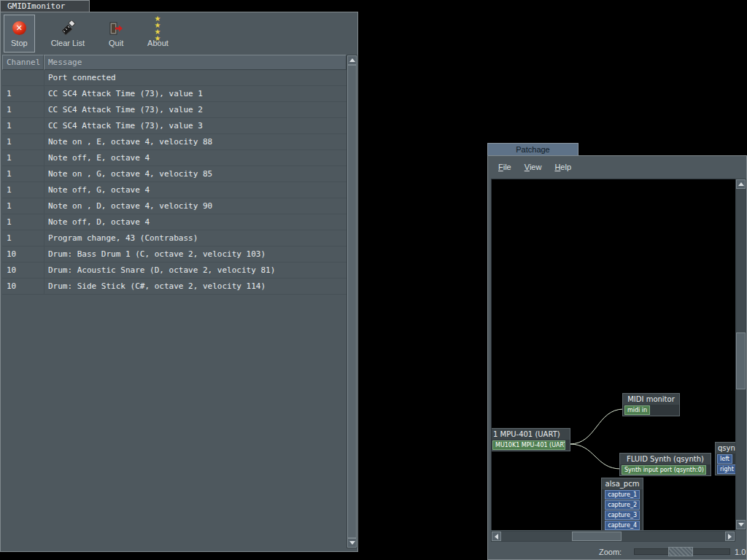  What do you see at coordinates (681, 551) in the screenshot?
I see `zoom-slider-handle` at bounding box center [681, 551].